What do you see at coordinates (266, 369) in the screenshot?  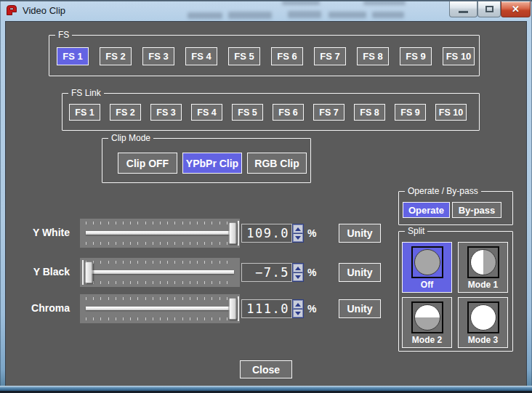 I see `close-dialog-button: Close` at bounding box center [266, 369].